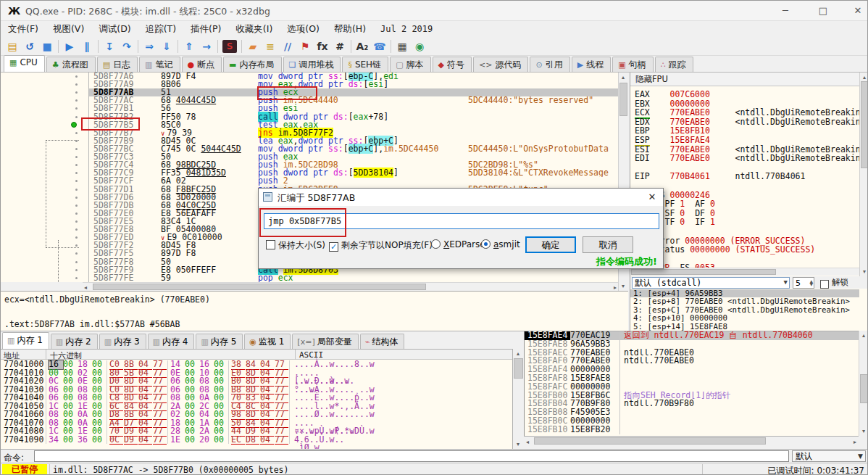 This screenshot has width=868, height=475. What do you see at coordinates (309, 278) in the screenshot?
I see `disasm-row: 5D8F77FE59pop ecx` at bounding box center [309, 278].